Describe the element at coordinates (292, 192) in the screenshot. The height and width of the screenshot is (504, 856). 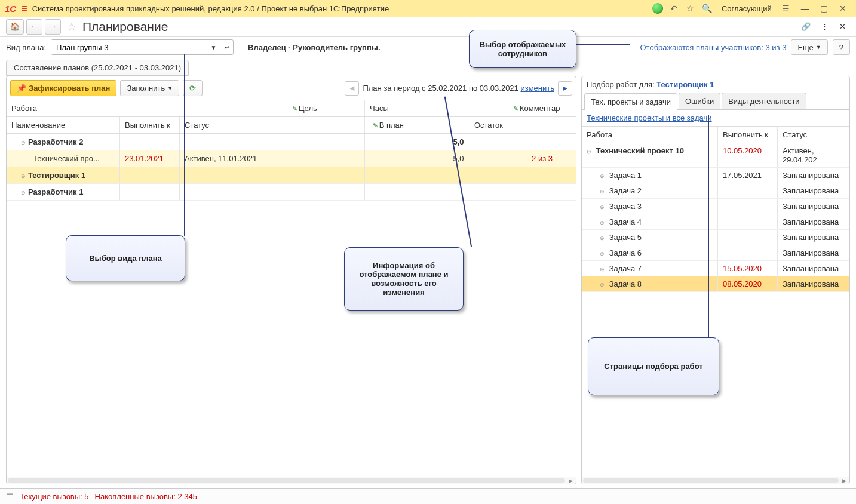
I see `table-row: ⊖Разработчик 1` at that location.